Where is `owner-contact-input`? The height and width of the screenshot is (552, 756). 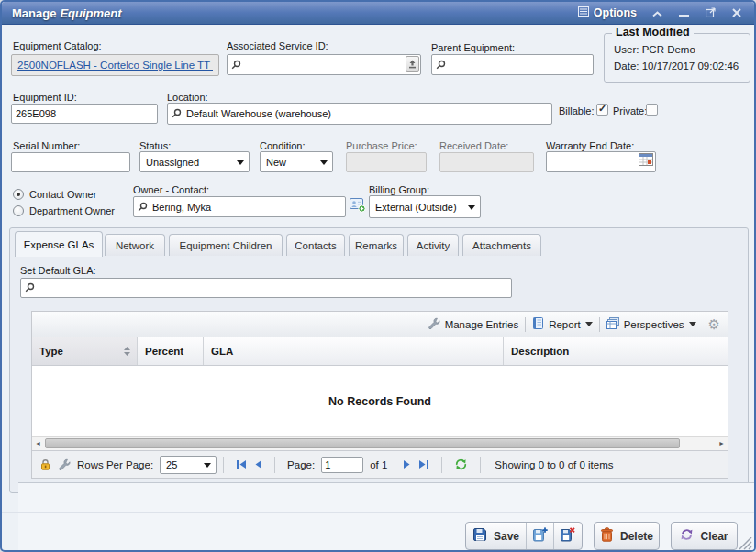 owner-contact-input is located at coordinates (239, 207).